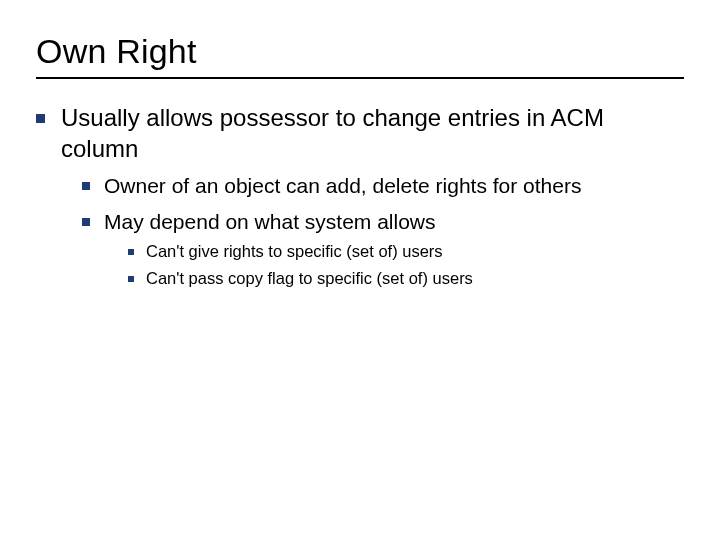 The height and width of the screenshot is (540, 720). What do you see at coordinates (383, 222) in the screenshot?
I see `bullet-level2: May depend on what system allows` at bounding box center [383, 222].